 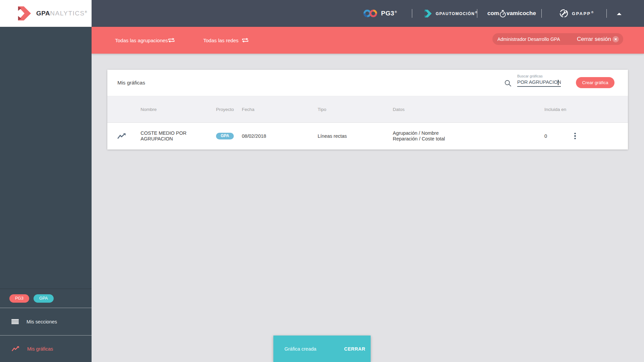 What do you see at coordinates (171, 40) in the screenshot?
I see `swap-groupings-icon` at bounding box center [171, 40].